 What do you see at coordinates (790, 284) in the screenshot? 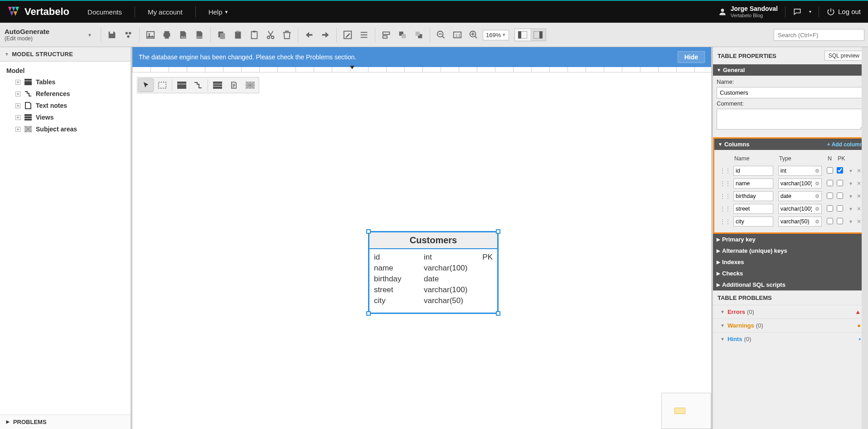
I see `section-addl-sql: ▶Additional SQL scripts` at bounding box center [790, 284].